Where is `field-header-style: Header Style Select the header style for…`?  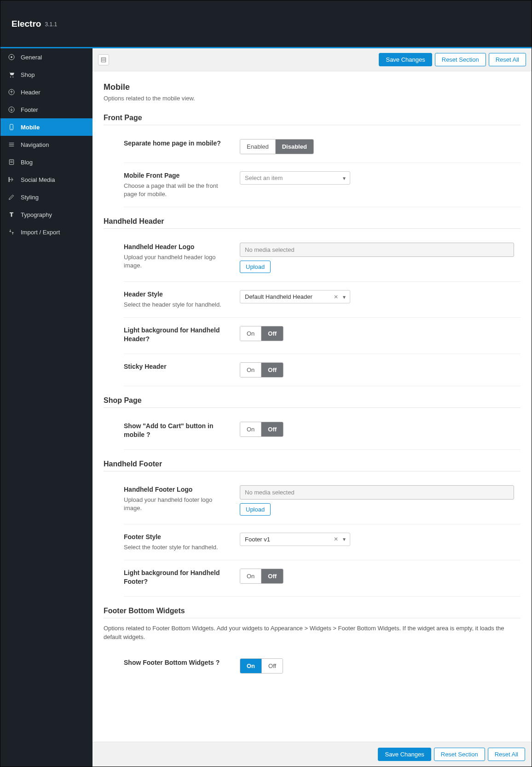 field-header-style: Header Style Select the header style for… is located at coordinates (322, 300).